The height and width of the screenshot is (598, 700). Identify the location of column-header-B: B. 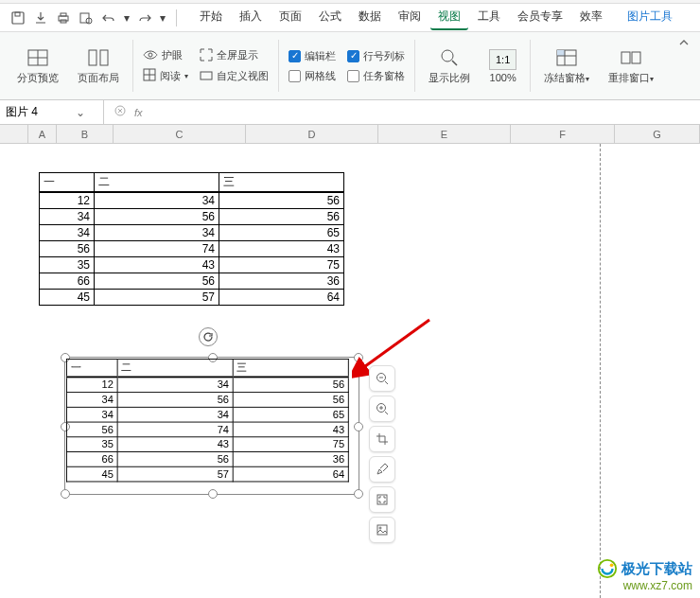
(85, 134).